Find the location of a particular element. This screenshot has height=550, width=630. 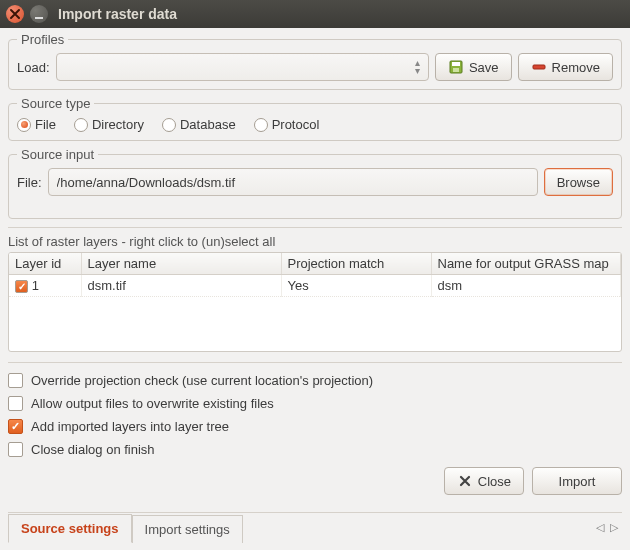

window-title: Import raster data is located at coordinates (118, 14).